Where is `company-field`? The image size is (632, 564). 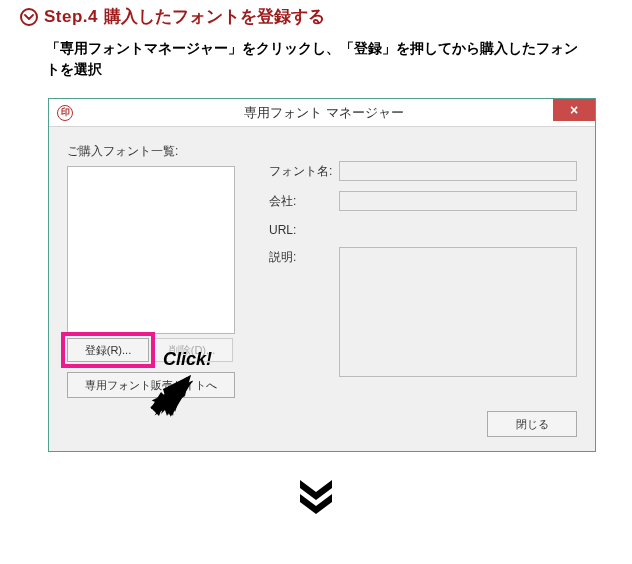 company-field is located at coordinates (458, 201).